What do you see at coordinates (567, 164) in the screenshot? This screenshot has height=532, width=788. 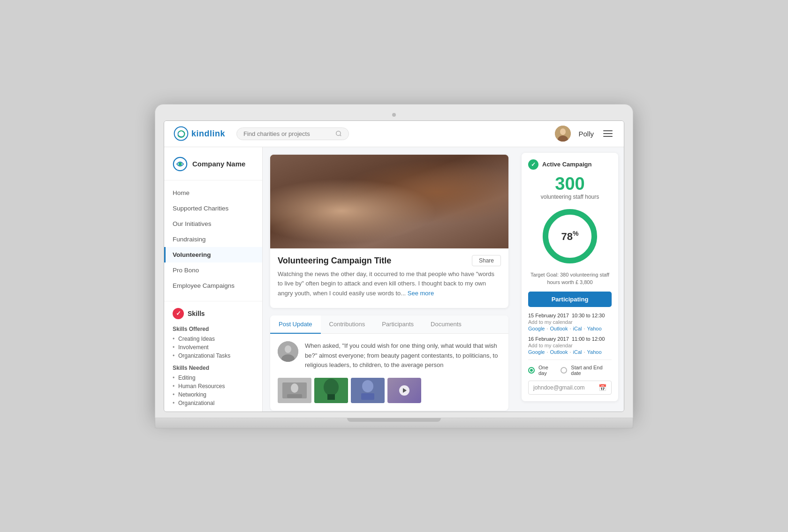 I see `active-campaign-label: Active Campaign` at bounding box center [567, 164].